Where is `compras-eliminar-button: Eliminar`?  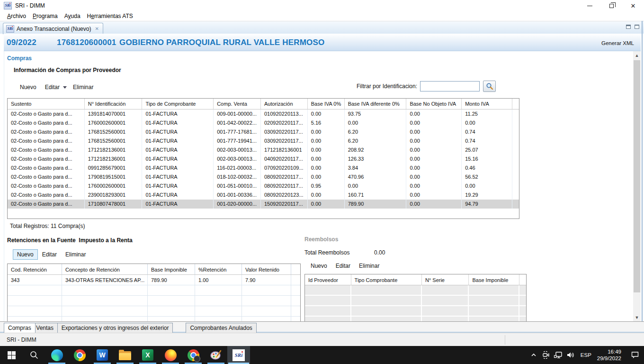 compras-eliminar-button: Eliminar is located at coordinates (83, 87).